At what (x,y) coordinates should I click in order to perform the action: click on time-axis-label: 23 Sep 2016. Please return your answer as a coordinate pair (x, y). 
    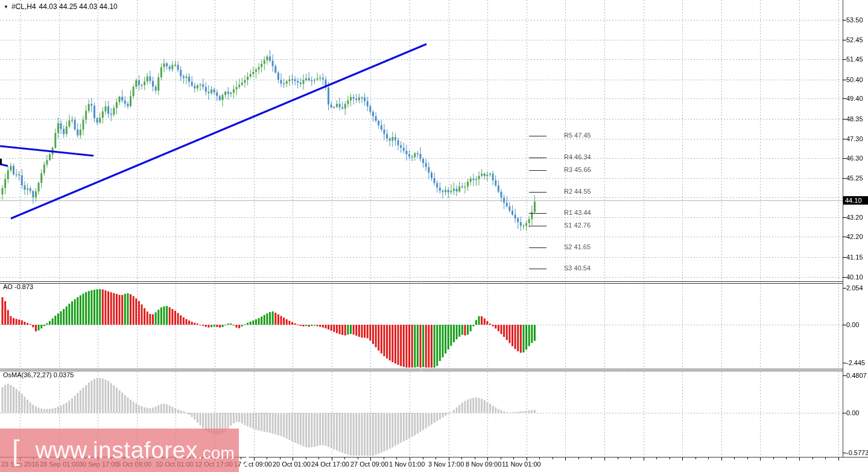
    Looking at the image, I should click on (20, 464).